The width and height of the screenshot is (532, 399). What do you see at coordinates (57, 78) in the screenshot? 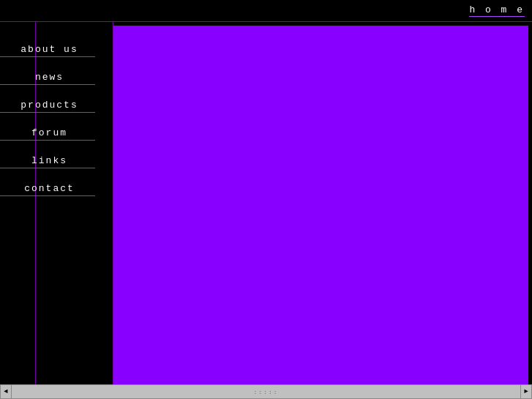
I see `nav-item-news: news` at bounding box center [57, 78].